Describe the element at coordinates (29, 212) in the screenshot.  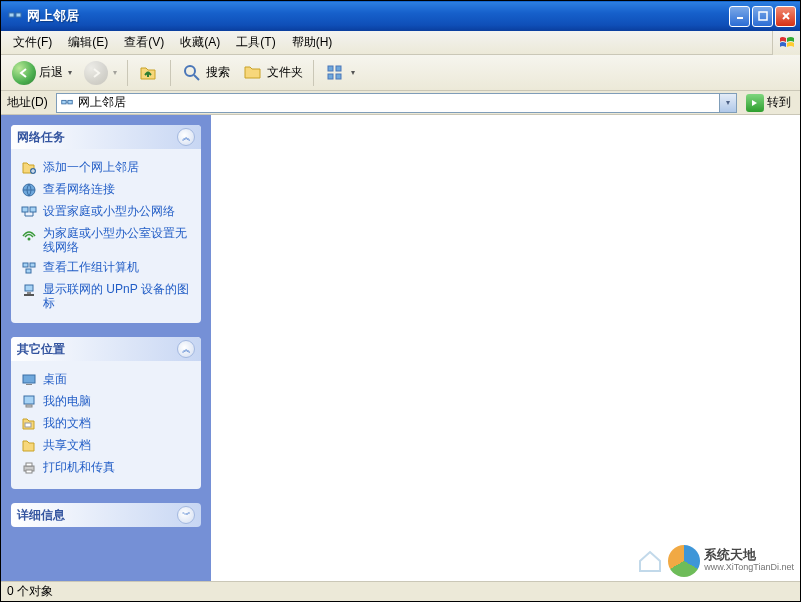
I see `setup-network-icon` at that location.